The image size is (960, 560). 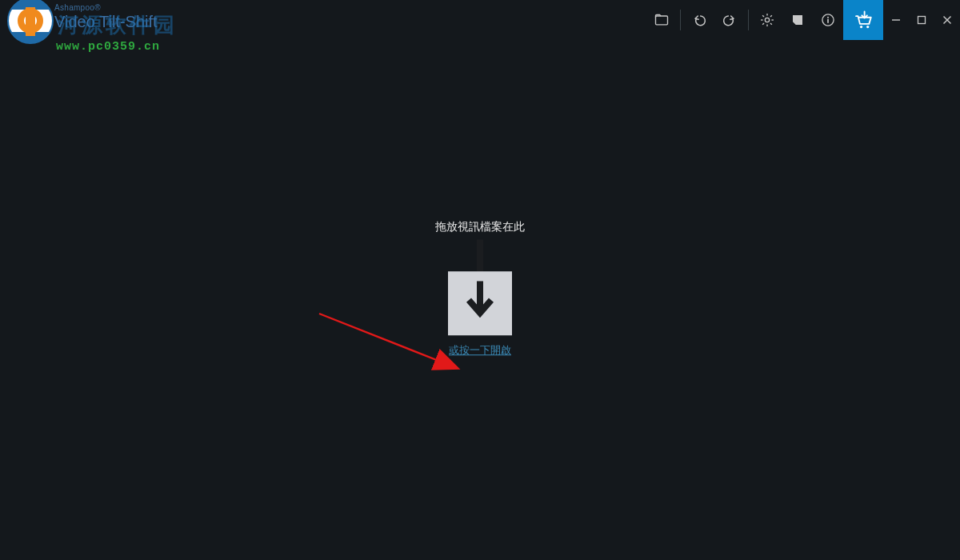 What do you see at coordinates (863, 20) in the screenshot?
I see `cart-download-icon` at bounding box center [863, 20].